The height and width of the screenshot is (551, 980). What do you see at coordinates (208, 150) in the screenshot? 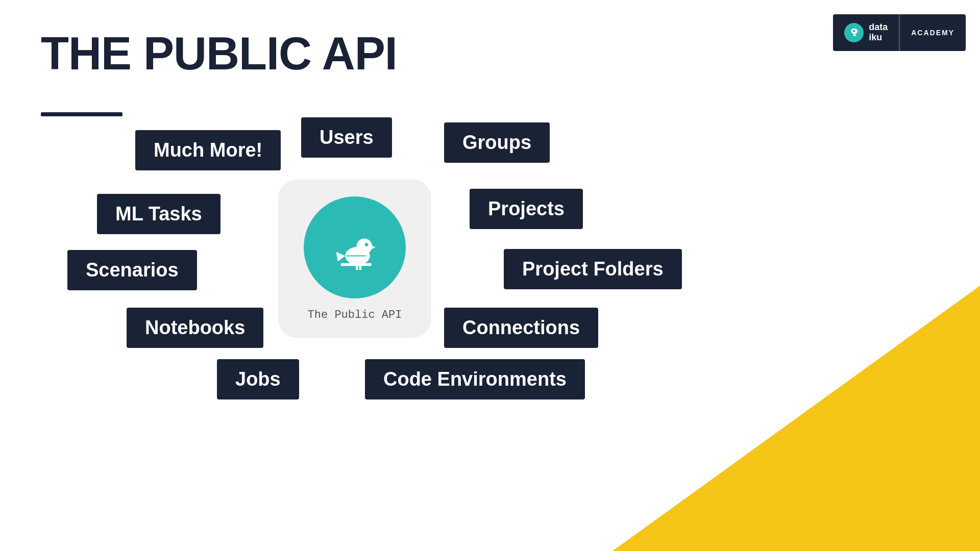
I see `tag-much-more: Much More!` at bounding box center [208, 150].